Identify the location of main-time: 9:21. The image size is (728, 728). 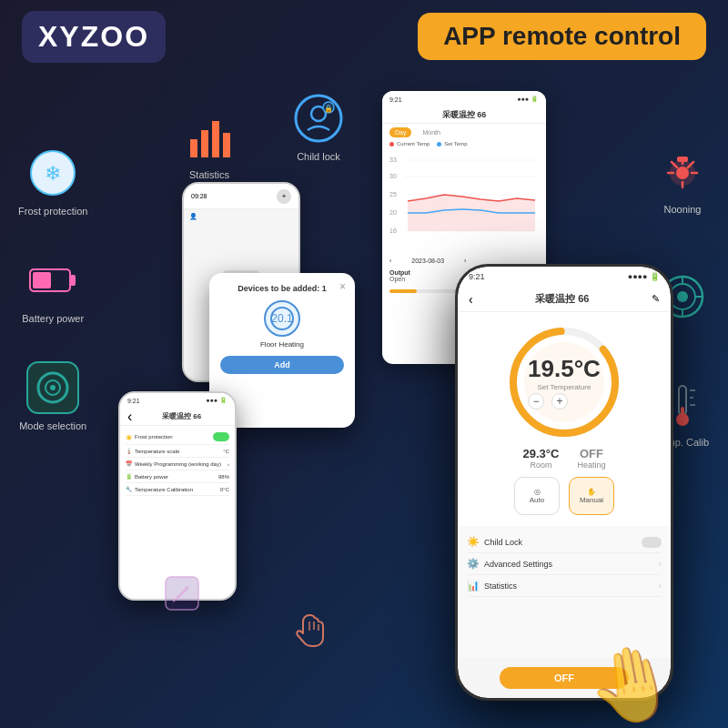
(477, 277).